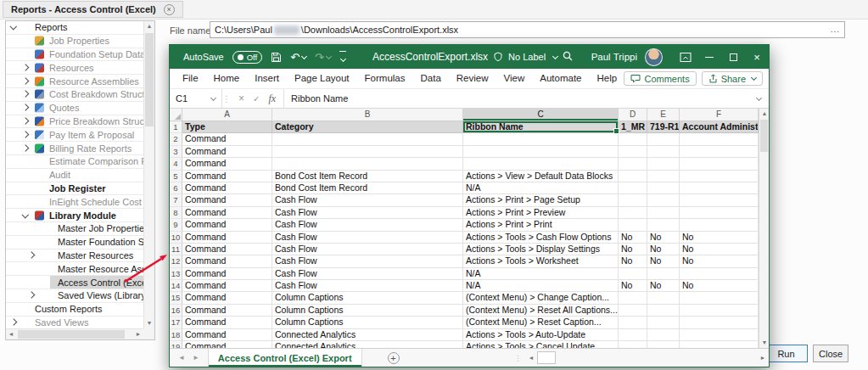 The width and height of the screenshot is (868, 370). I want to click on row-header-13: 13, so click(176, 274).